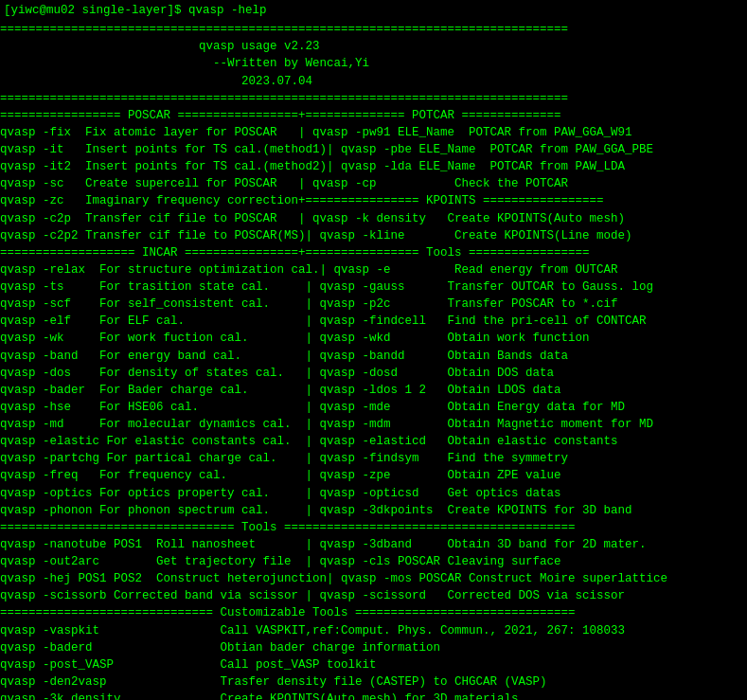  What do you see at coordinates (373, 116) in the screenshot?
I see `terminal-line: ================= POSCAR ===============…` at bounding box center [373, 116].